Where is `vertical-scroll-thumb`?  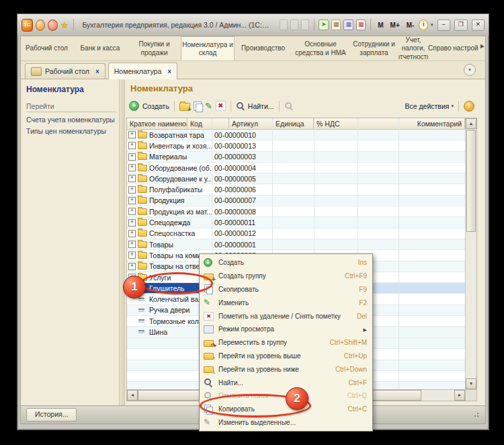 vertical-scroll-thumb is located at coordinates (471, 181).